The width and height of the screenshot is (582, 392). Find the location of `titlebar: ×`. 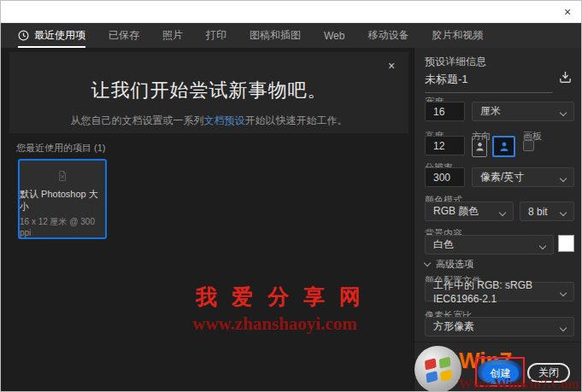

titlebar: × is located at coordinates (291, 12).